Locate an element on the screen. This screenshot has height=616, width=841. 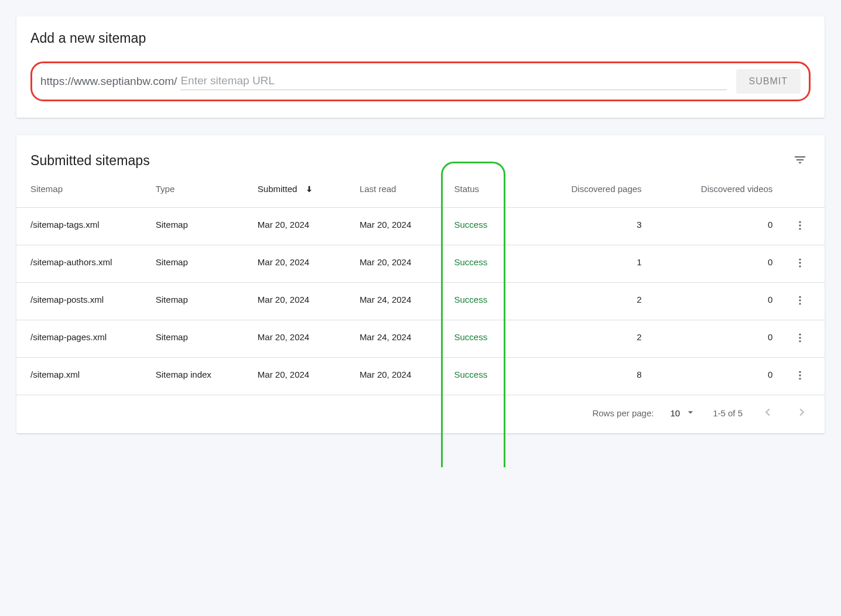
chevron-left-icon is located at coordinates (768, 416).